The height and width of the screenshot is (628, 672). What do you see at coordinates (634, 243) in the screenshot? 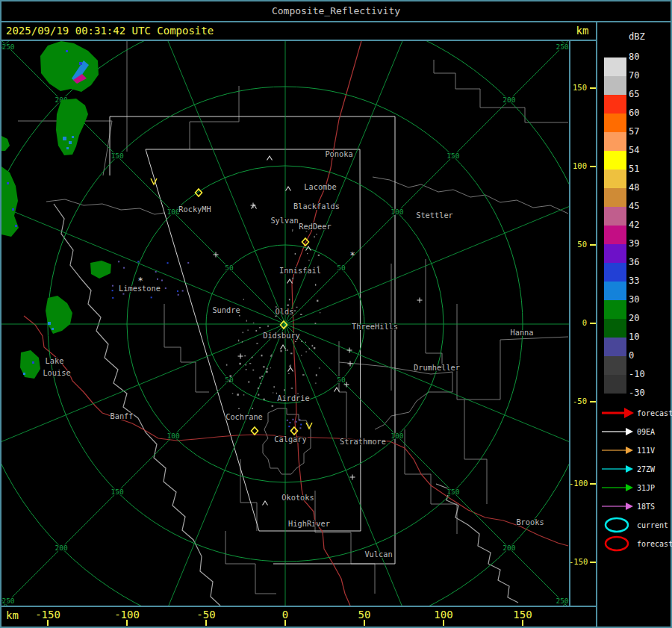
I see `colorbar-value-label: 39` at bounding box center [634, 243].